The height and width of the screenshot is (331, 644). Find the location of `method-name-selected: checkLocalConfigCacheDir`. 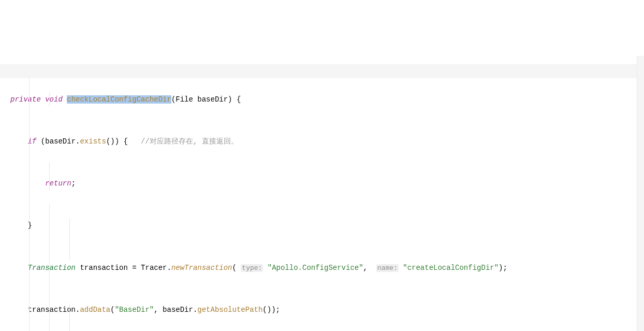

method-name-selected: checkLocalConfigCacheDir is located at coordinates (119, 99).